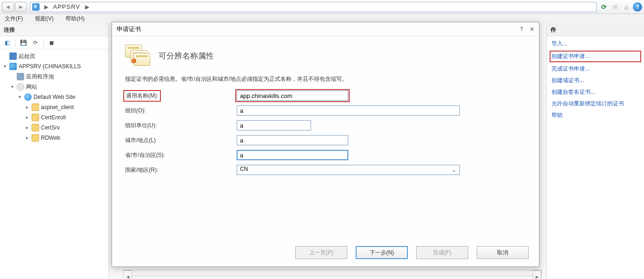 This screenshot has height=279, width=644. What do you see at coordinates (181, 155) in the screenshot?
I see `label-state: 省/市/自治区(S):` at bounding box center [181, 155].